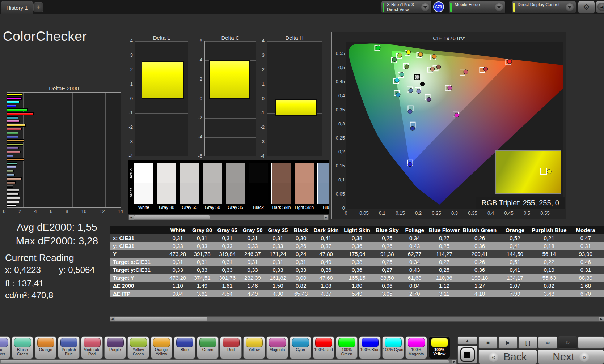 This screenshot has width=604, height=364. What do you see at coordinates (515, 270) in the screenshot?
I see `table-cell: 0,41` at bounding box center [515, 270].